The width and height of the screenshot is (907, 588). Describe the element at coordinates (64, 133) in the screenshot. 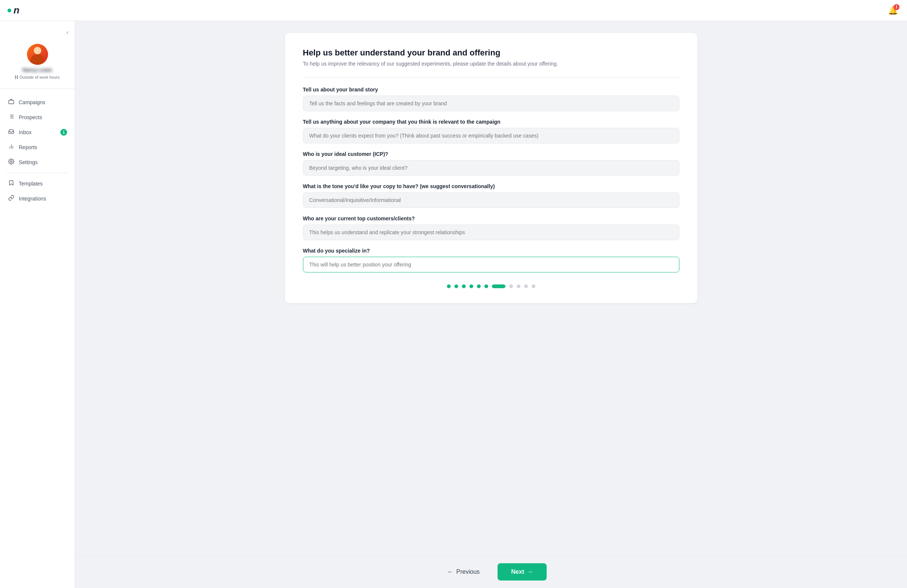

I see `inbox-badge: 1` at that location.